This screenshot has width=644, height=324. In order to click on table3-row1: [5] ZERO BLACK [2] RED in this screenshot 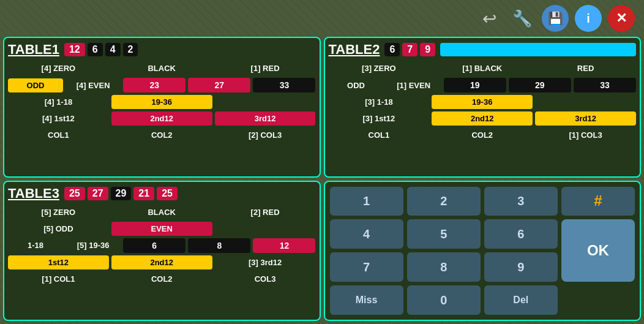, I will do `click(162, 212)`.